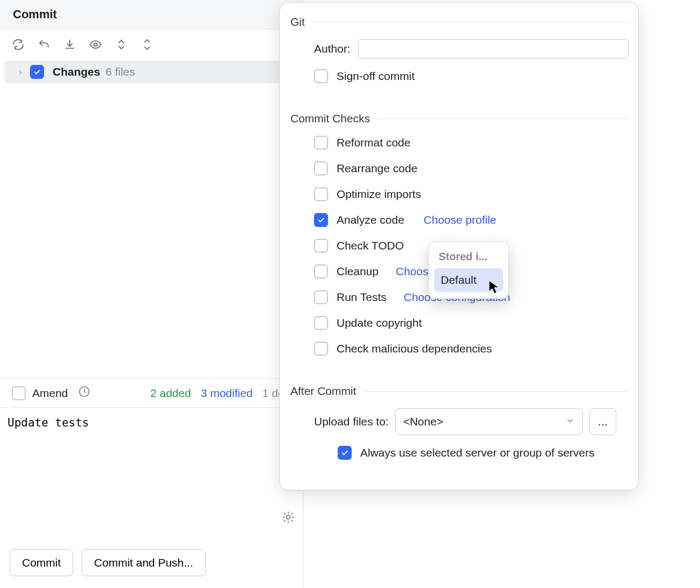 The height and width of the screenshot is (588, 700). What do you see at coordinates (121, 45) in the screenshot?
I see `updown-icon` at bounding box center [121, 45].